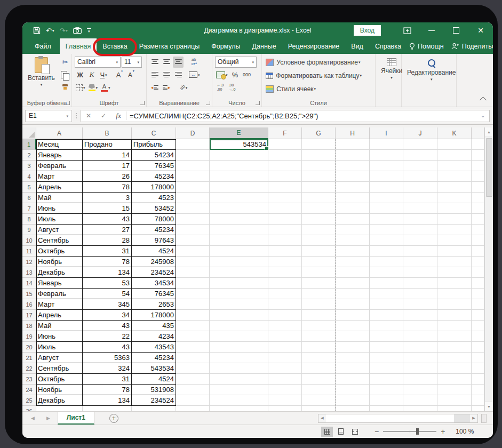 The height and width of the screenshot is (448, 502). What do you see at coordinates (455, 401) in the screenshot?
I see `cell-K25` at bounding box center [455, 401].